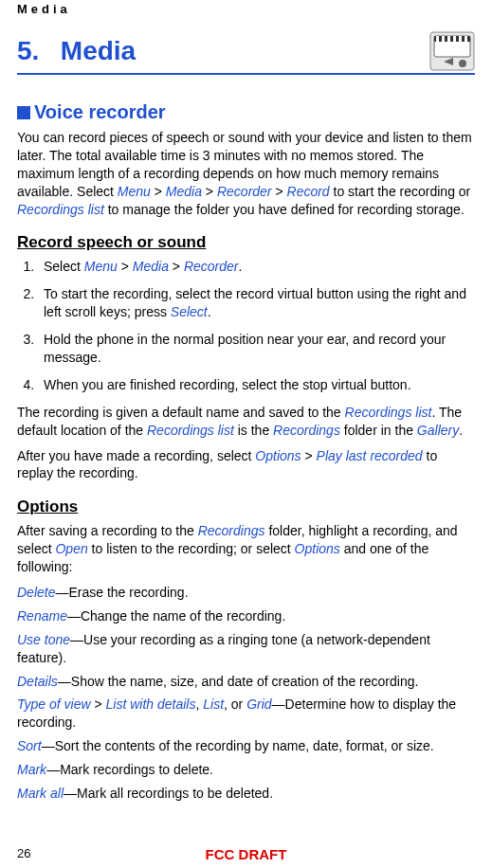 The image size is (492, 868). I want to click on option-key: Type of view, so click(54, 704).